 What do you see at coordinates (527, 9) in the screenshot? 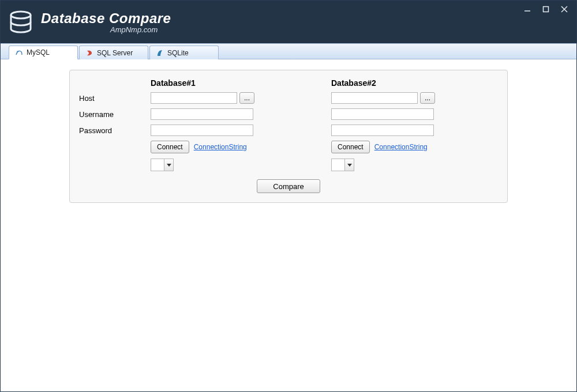
I see `minimize-button` at bounding box center [527, 9].